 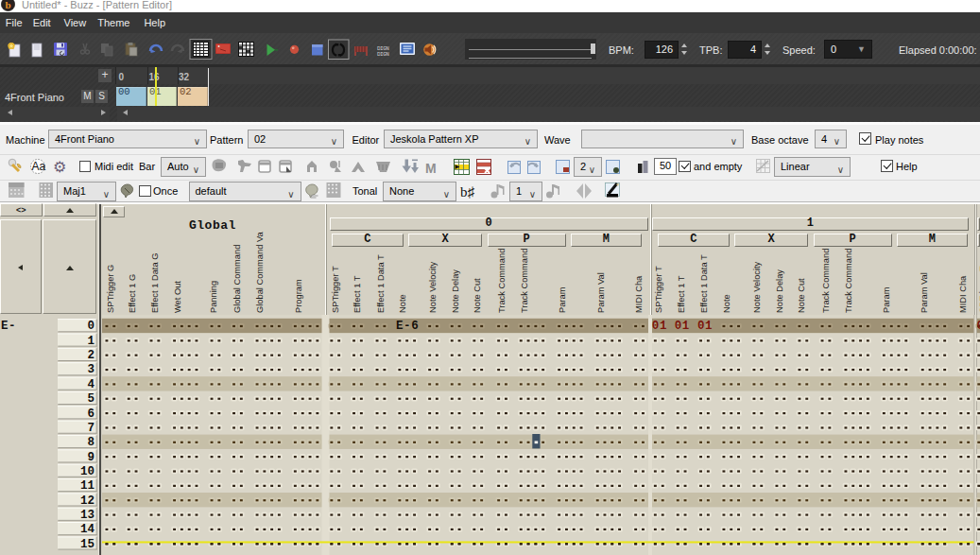 What do you see at coordinates (91, 341) in the screenshot?
I see `svg-text: 1` at bounding box center [91, 341].